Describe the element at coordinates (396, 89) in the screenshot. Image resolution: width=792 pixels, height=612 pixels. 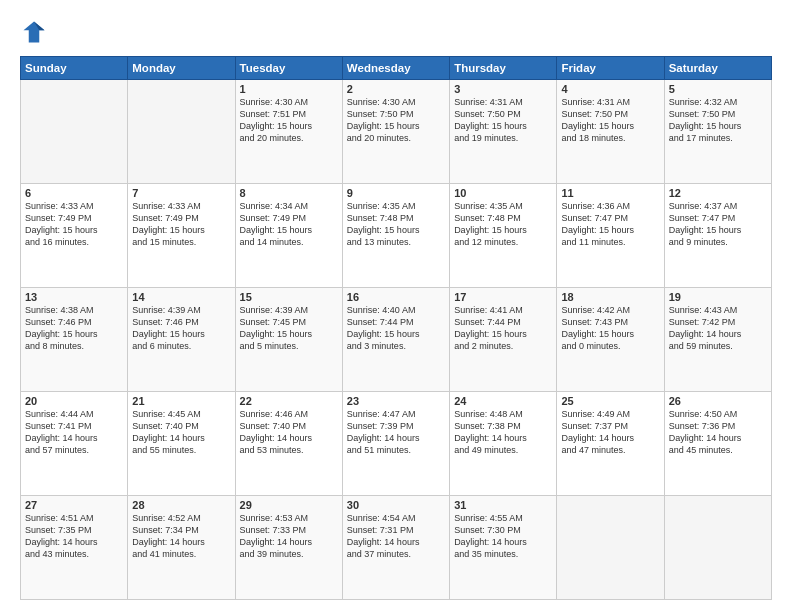
I see `day-number: 2` at that location.